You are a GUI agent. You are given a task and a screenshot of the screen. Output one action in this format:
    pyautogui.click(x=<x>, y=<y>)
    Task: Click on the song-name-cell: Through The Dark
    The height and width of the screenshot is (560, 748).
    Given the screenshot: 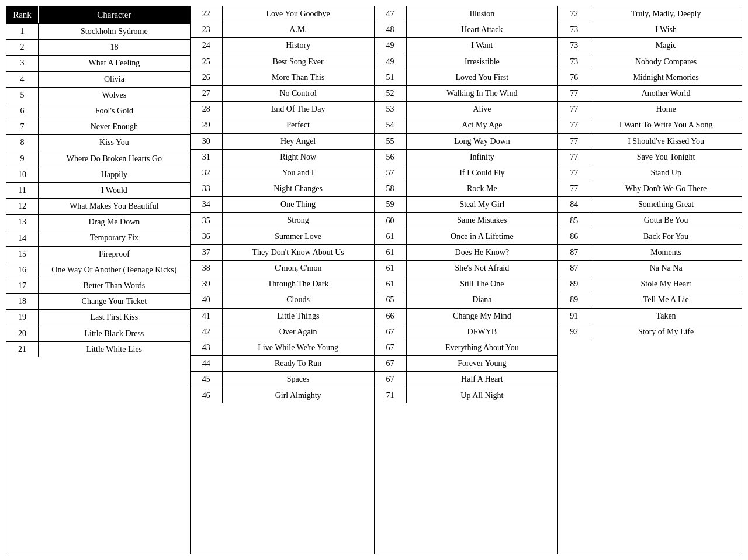 What is the action you would take?
    pyautogui.click(x=298, y=284)
    